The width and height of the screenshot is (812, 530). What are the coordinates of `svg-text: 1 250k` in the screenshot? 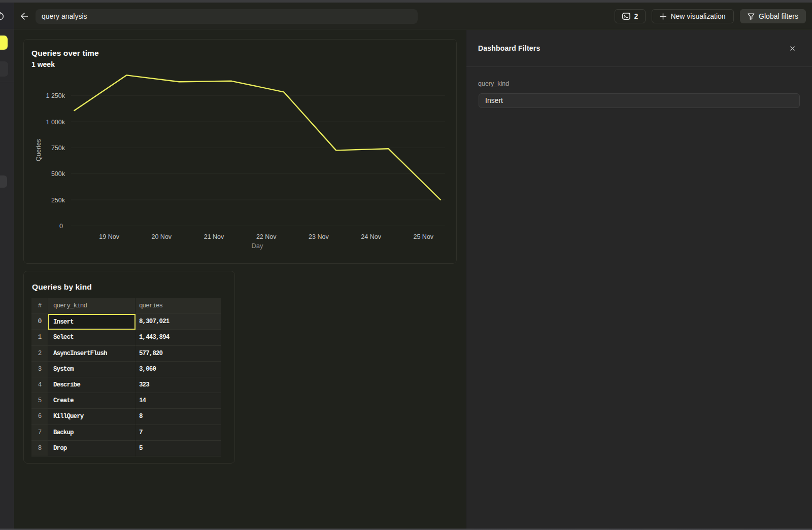 It's located at (55, 96).